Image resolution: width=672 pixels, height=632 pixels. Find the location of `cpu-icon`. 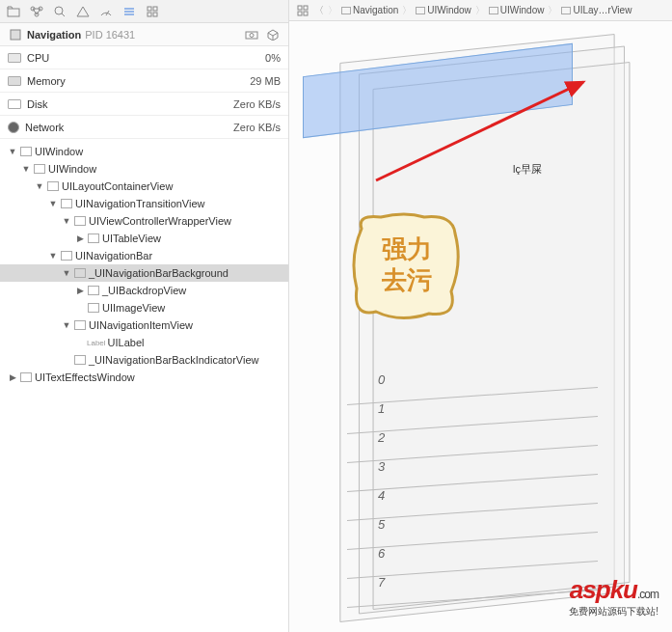

cpu-icon is located at coordinates (14, 58).